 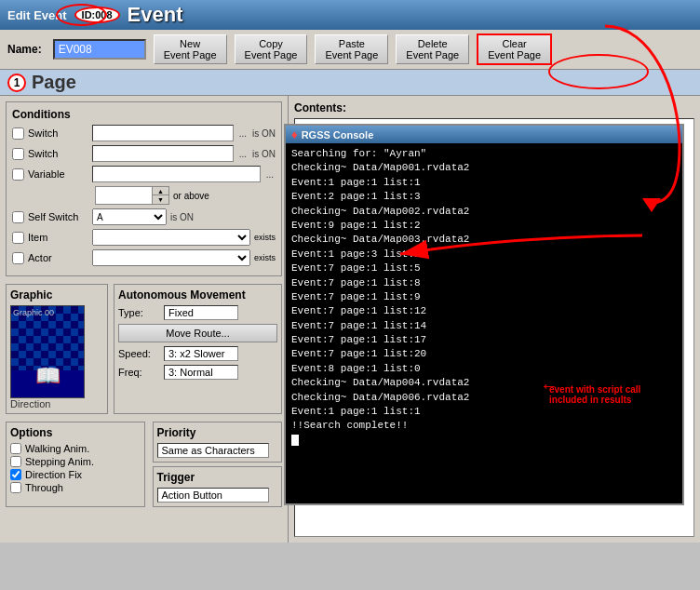 What do you see at coordinates (16, 488) in the screenshot?
I see `through-checkbox` at bounding box center [16, 488].